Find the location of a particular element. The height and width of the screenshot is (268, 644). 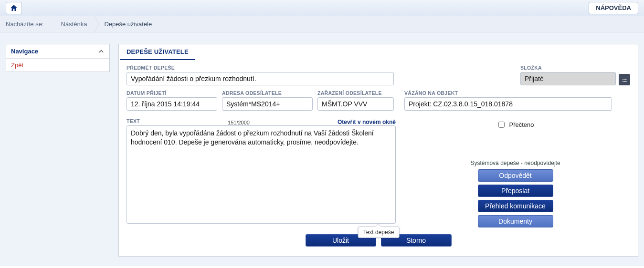

chevron-up-icon is located at coordinates (101, 52).